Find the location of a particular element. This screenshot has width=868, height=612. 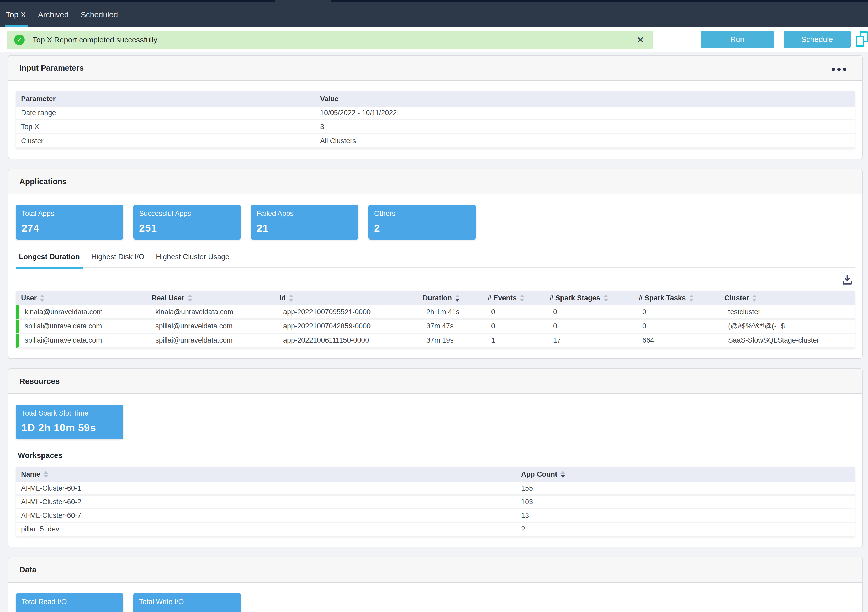

col-user: User is located at coordinates (81, 298).